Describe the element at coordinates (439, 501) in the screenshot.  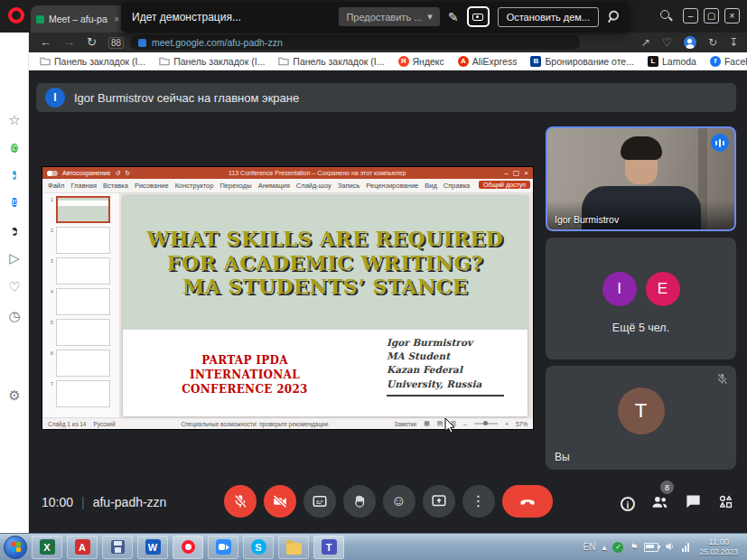
I see `present-screen-button` at that location.